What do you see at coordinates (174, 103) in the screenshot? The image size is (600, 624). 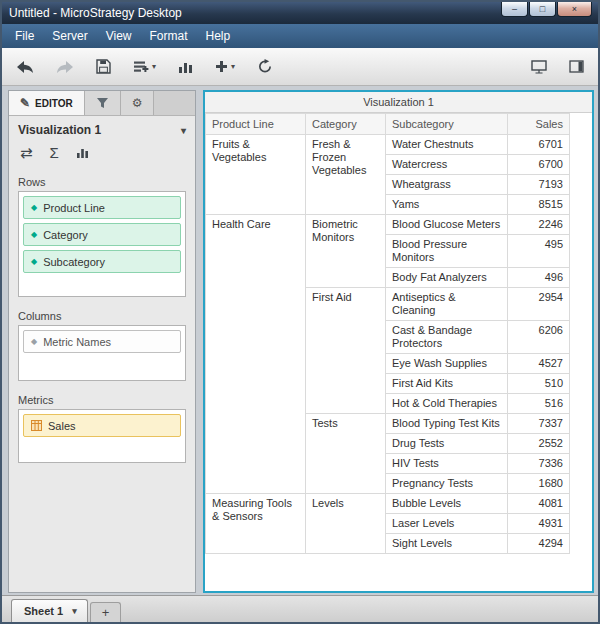 I see `tab-strip-filler` at bounding box center [174, 103].